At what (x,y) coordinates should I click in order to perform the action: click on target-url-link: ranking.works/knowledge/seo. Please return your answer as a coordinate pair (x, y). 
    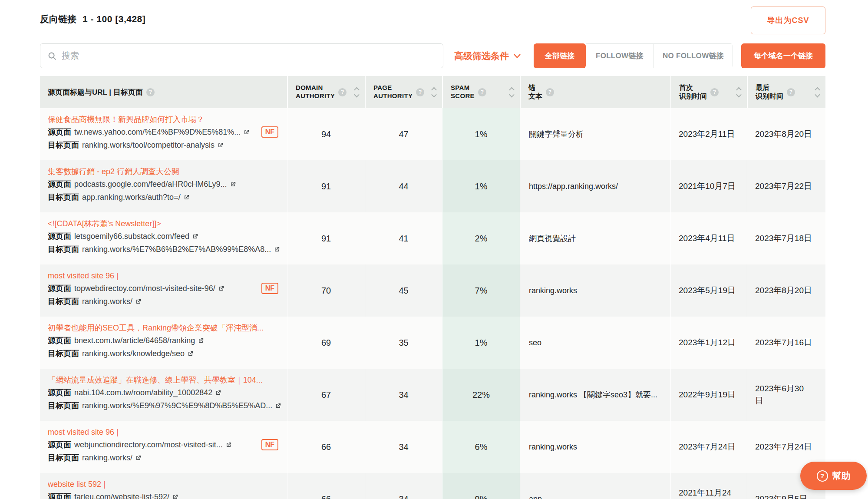
    Looking at the image, I should click on (133, 354).